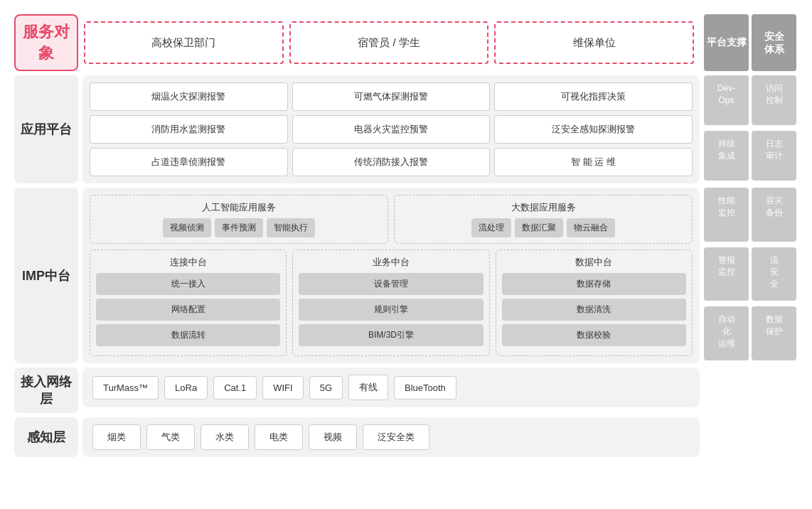 This screenshot has height=509, width=812. I want to click on security-item-2: 容灾 备份, so click(774, 215).